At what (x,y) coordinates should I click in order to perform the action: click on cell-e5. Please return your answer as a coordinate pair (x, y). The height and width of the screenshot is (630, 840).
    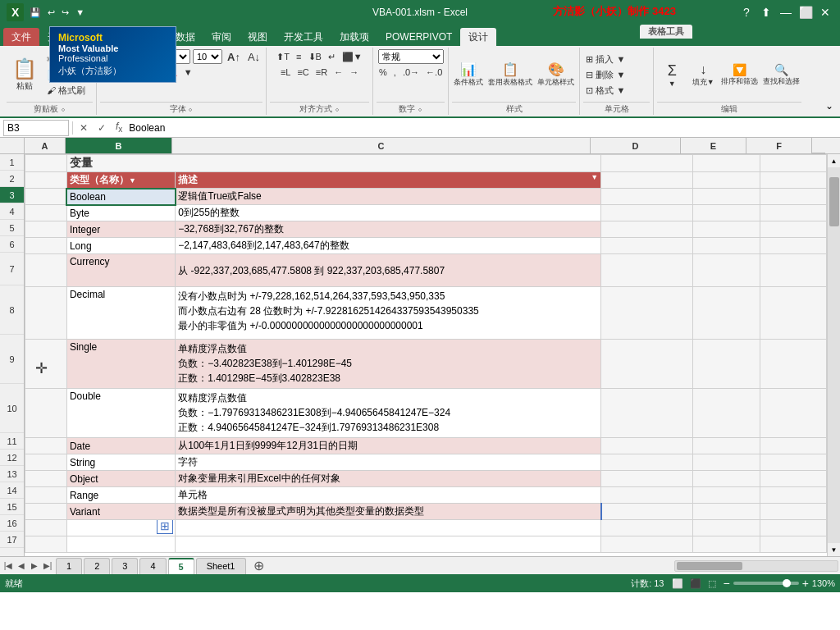
    Looking at the image, I should click on (727, 230).